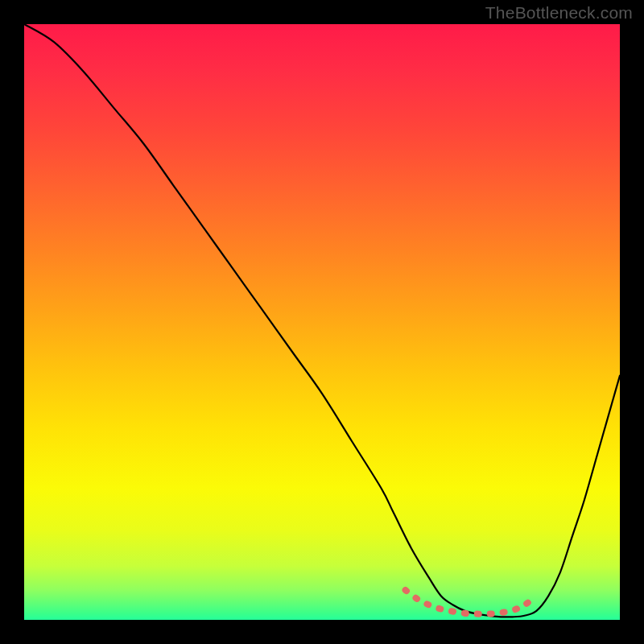 Image resolution: width=644 pixels, height=644 pixels. What do you see at coordinates (559, 13) in the screenshot?
I see `watermark-text: TheBottleneck.com` at bounding box center [559, 13].